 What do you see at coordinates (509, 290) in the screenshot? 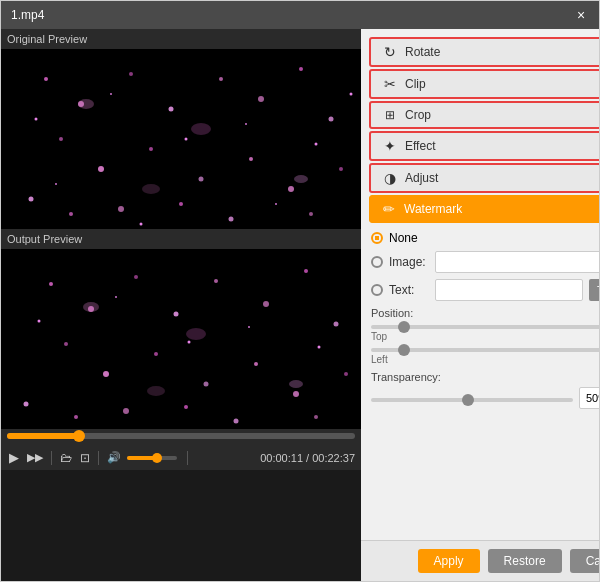
I see `text-input` at bounding box center [509, 290].